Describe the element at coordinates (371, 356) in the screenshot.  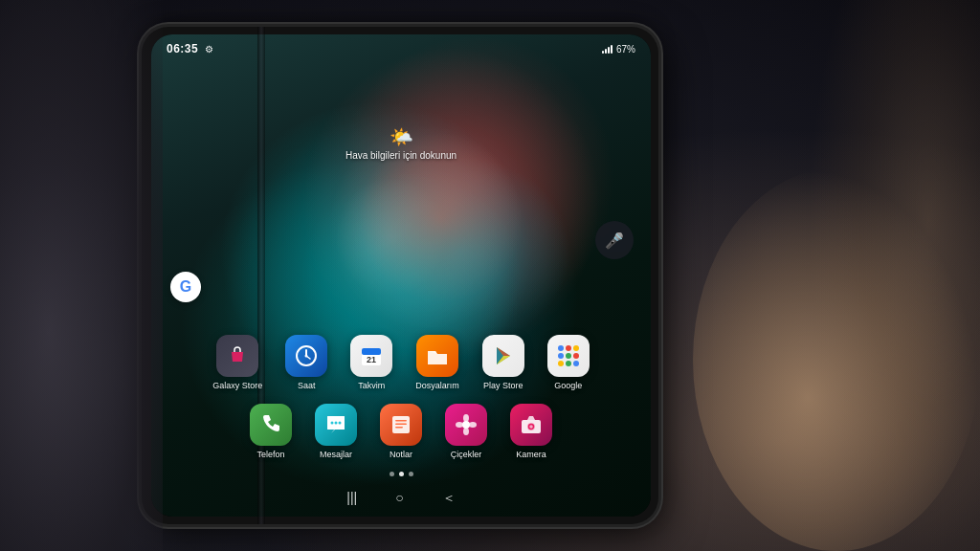
I see `takvim-icon: 21` at that location.